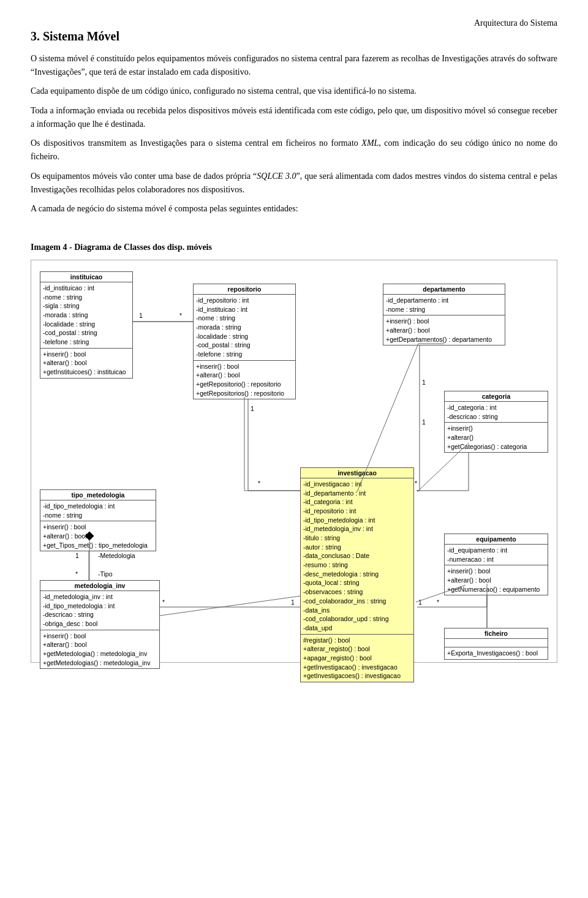  I want to click on uml-box-departamento: departamento -id_departamento : int -nom…, so click(444, 315).